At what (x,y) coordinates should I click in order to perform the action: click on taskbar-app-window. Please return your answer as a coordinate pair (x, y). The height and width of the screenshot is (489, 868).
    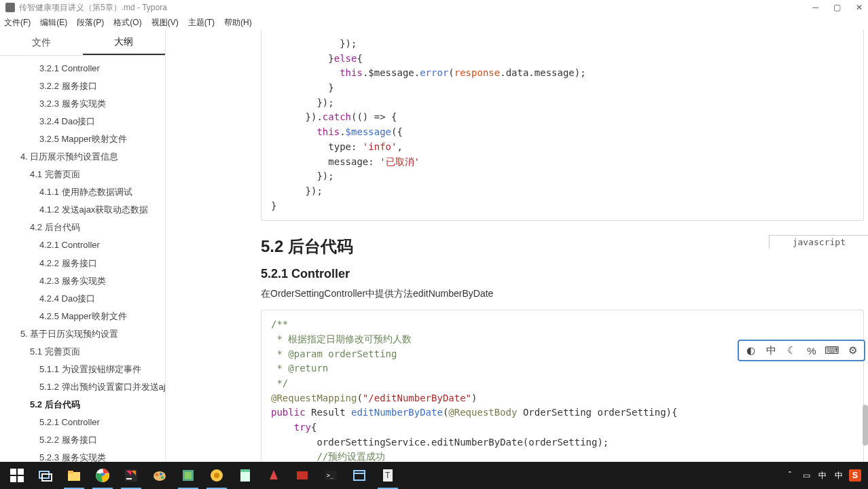
    Looking at the image, I should click on (359, 475).